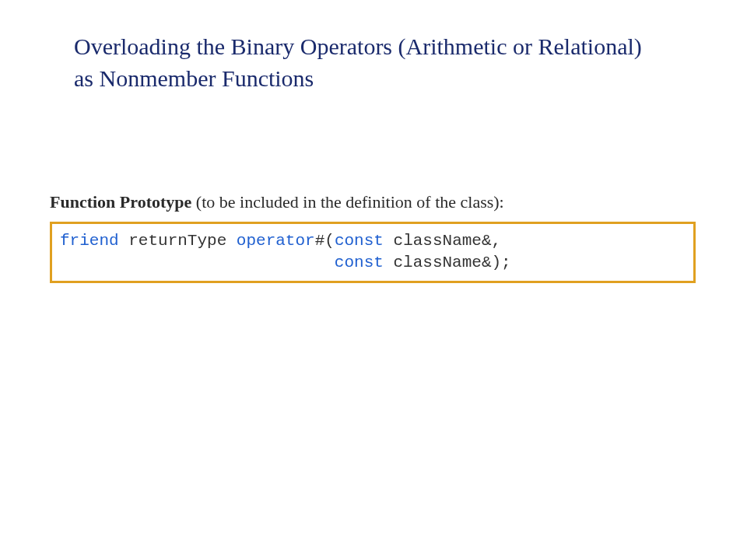 The height and width of the screenshot is (560, 747). Describe the element at coordinates (366, 62) in the screenshot. I see `title-text: Overloading the Binary Operators (Arithm…` at that location.